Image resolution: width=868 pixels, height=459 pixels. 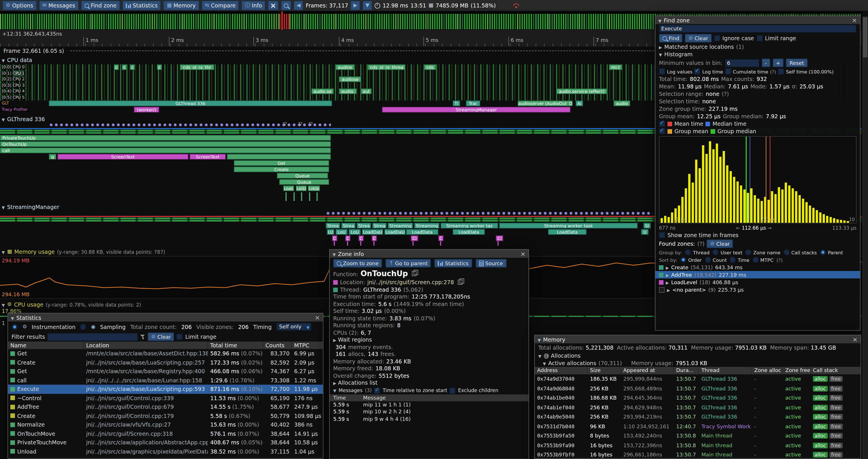 I want to click on column-header: Zone free, so click(x=797, y=370).